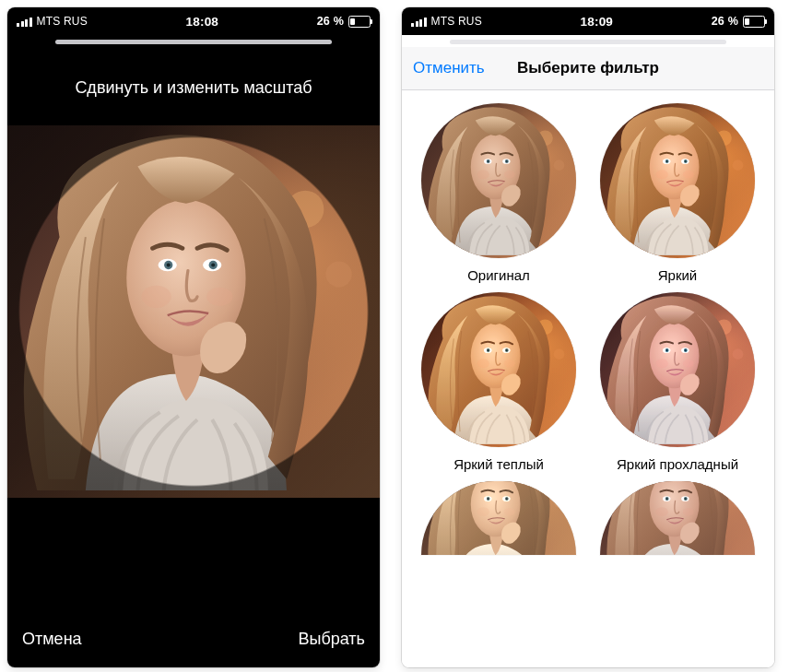 This screenshot has width=789, height=672. Describe the element at coordinates (52, 640) in the screenshot. I see `cancel-button: Отмена` at that location.